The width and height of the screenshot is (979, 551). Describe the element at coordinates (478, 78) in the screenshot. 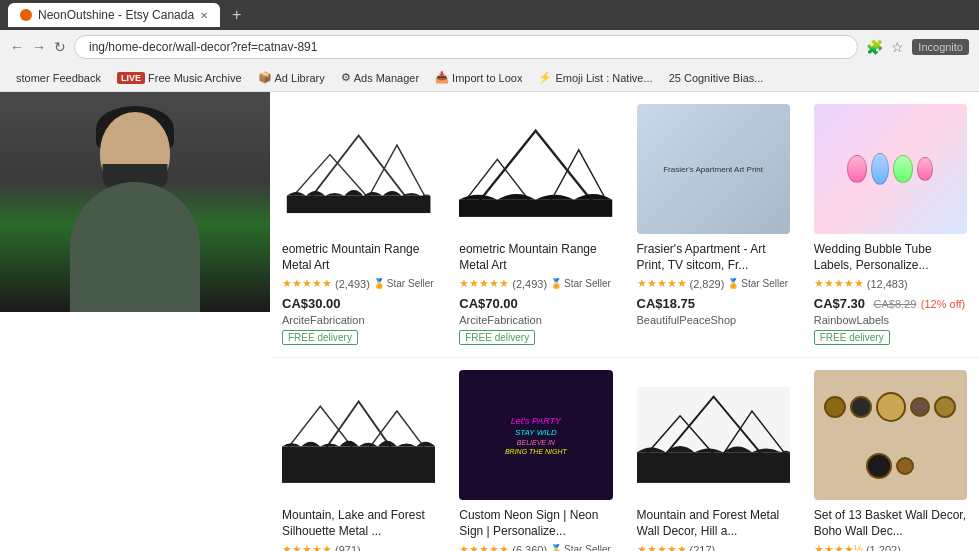

I see `bookmark-import-loox: 📥 Import to Loox` at that location.